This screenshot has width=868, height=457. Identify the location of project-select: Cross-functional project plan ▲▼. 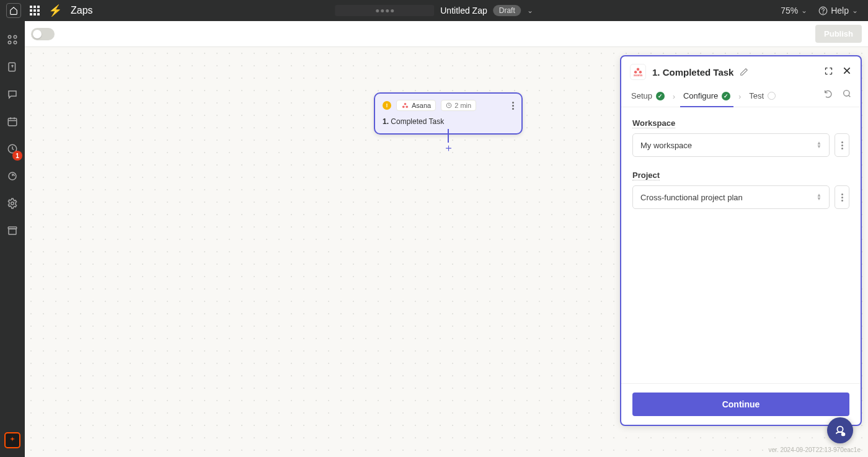
(731, 197).